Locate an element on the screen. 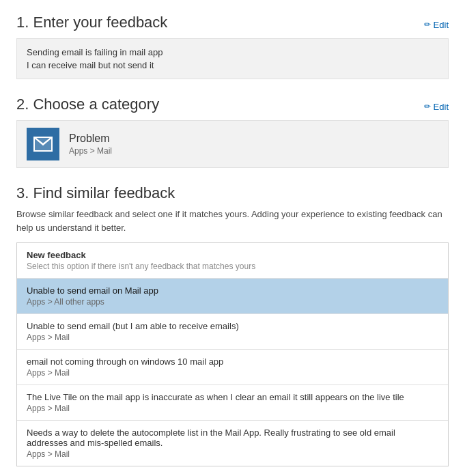 The width and height of the screenshot is (465, 476). section2-edit-link: ✏ Edit is located at coordinates (436, 107).